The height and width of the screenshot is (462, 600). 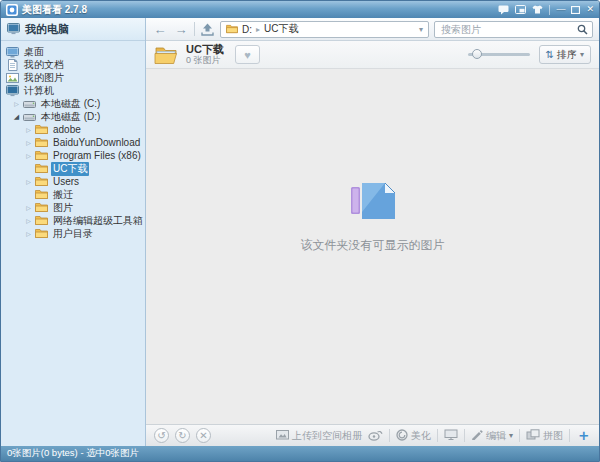 What do you see at coordinates (16, 117) in the screenshot?
I see `expander-expanded-icon: ◢` at bounding box center [16, 117].